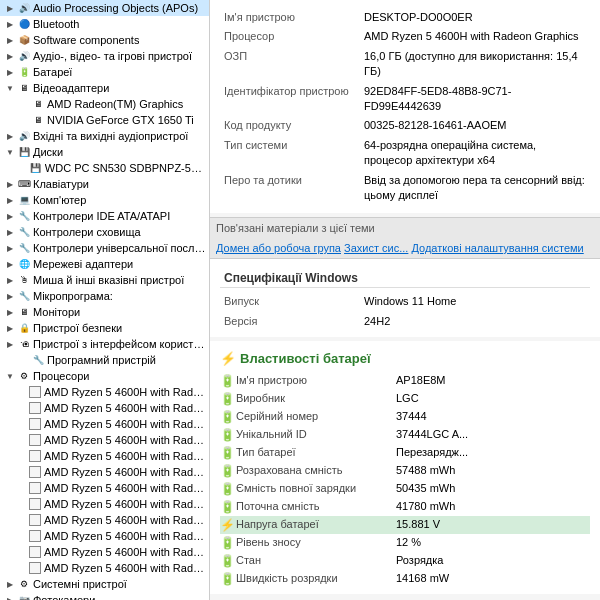 The width and height of the screenshot is (600, 600). Describe the element at coordinates (10, 184) in the screenshot. I see `expand-arrow-keyboards: ▶` at that location.